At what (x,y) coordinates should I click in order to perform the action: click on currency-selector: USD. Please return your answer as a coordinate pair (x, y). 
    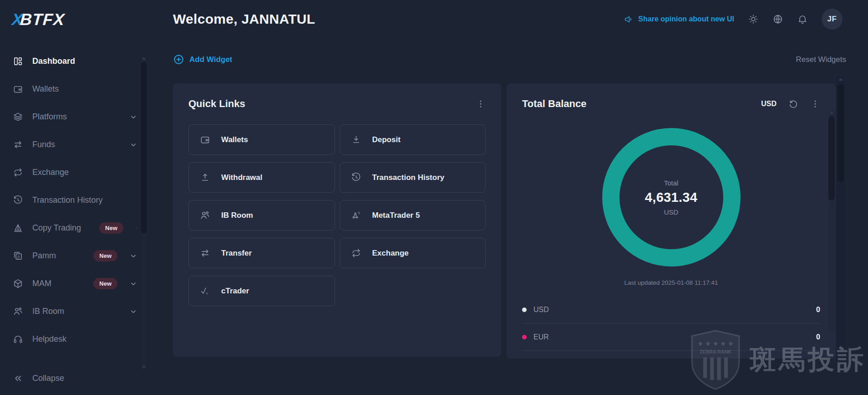
    Looking at the image, I should click on (769, 104).